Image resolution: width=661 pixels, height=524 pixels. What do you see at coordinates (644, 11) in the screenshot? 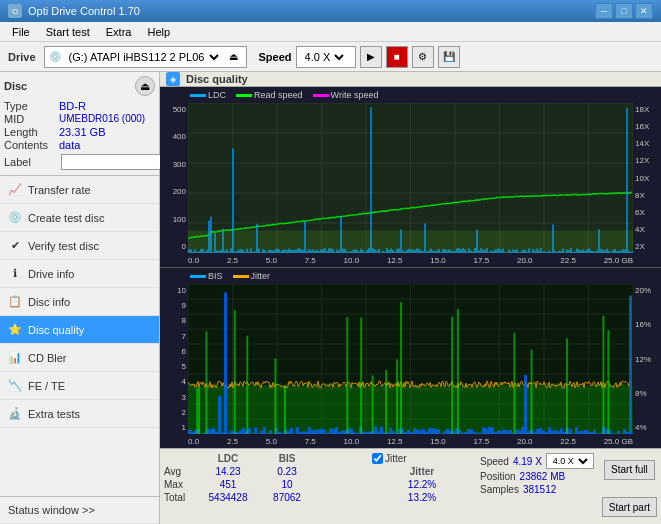
I see `close-button: ✕` at bounding box center [644, 11].